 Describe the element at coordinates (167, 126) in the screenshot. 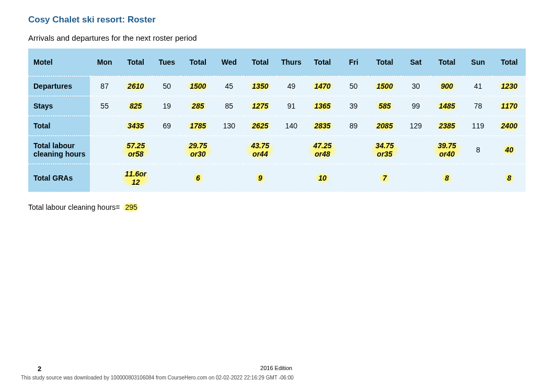

I see `table-cell: 69` at that location.